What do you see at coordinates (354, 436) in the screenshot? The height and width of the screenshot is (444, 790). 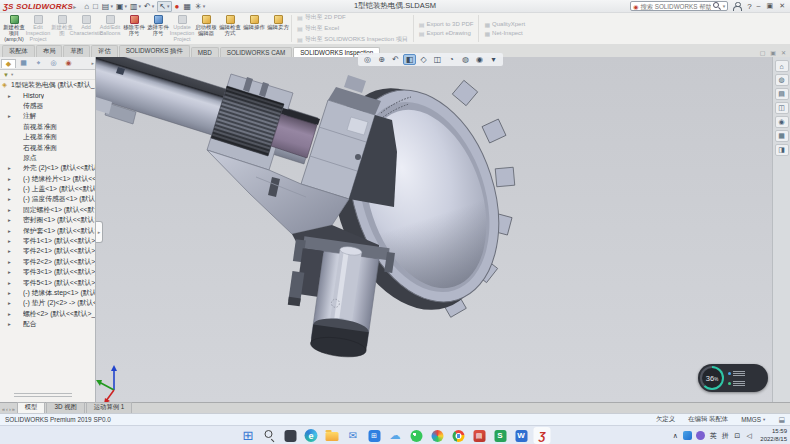 I see `taskbar-mail-icon: ✉` at bounding box center [354, 436].